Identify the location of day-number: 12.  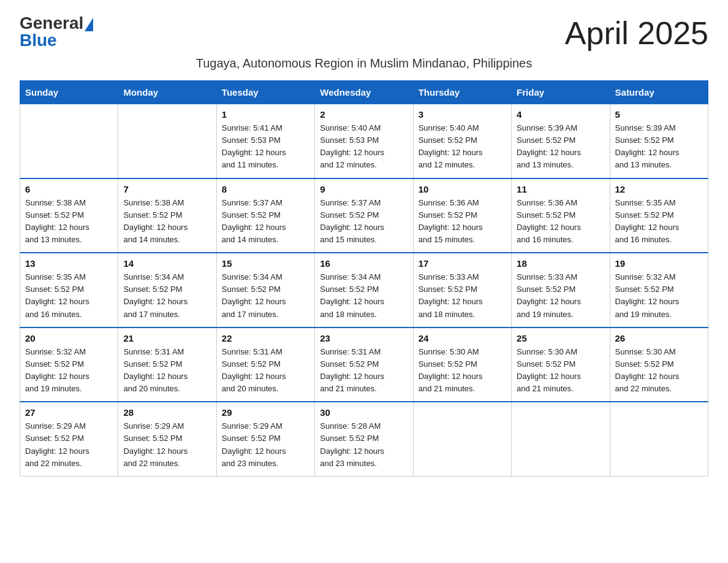
(659, 189).